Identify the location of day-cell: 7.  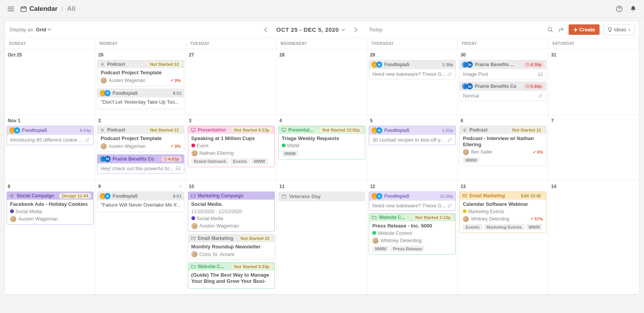
(594, 148).